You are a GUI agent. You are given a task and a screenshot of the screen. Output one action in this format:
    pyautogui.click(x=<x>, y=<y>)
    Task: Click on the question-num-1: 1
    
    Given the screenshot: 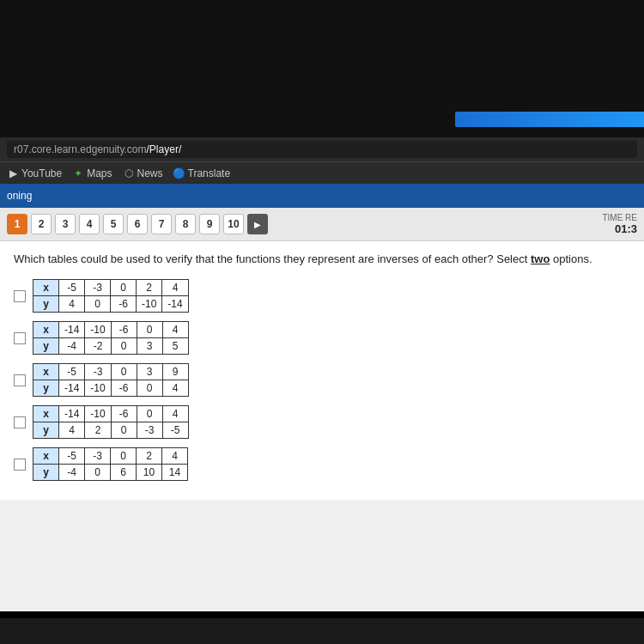 What is the action you would take?
    pyautogui.click(x=17, y=224)
    